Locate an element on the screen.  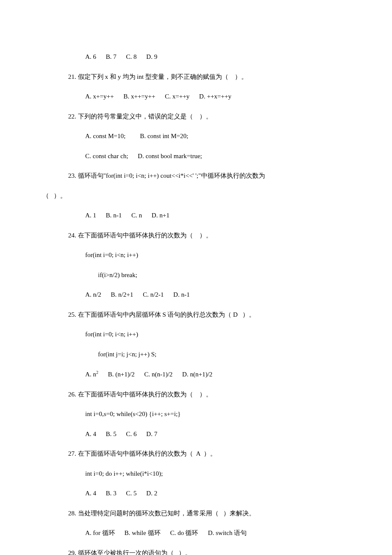
q24-text: 24. 在下面循环语句中循环体执行的次数为（ ）。 is located at coordinates (202, 235).